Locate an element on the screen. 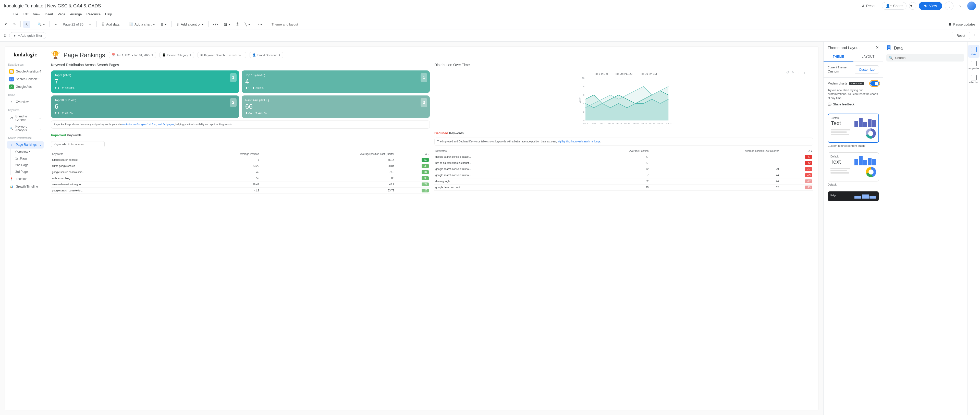 The height and width of the screenshot is (415, 980). filter-reset-button: Reset is located at coordinates (961, 36).